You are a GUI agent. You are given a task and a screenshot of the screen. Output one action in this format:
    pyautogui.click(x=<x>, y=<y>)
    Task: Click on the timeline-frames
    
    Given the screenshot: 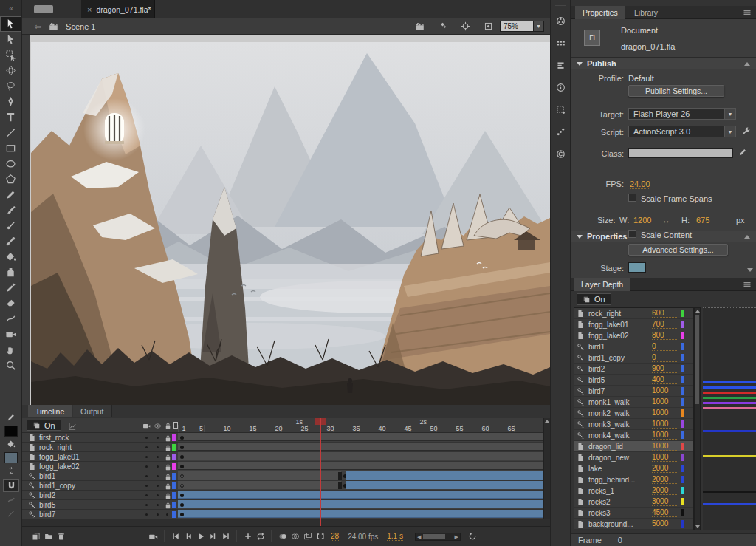 What is the action you would take?
    pyautogui.click(x=362, y=476)
    